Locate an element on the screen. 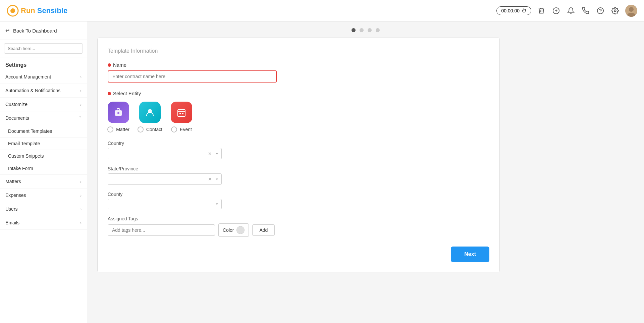  country-select: ✕ ▾ is located at coordinates (165, 154).